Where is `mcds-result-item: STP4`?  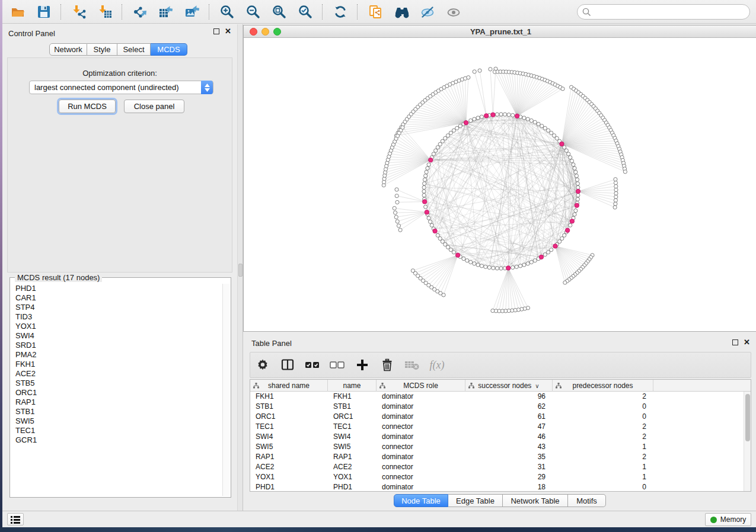 mcds-result-item: STP4 is located at coordinates (117, 307).